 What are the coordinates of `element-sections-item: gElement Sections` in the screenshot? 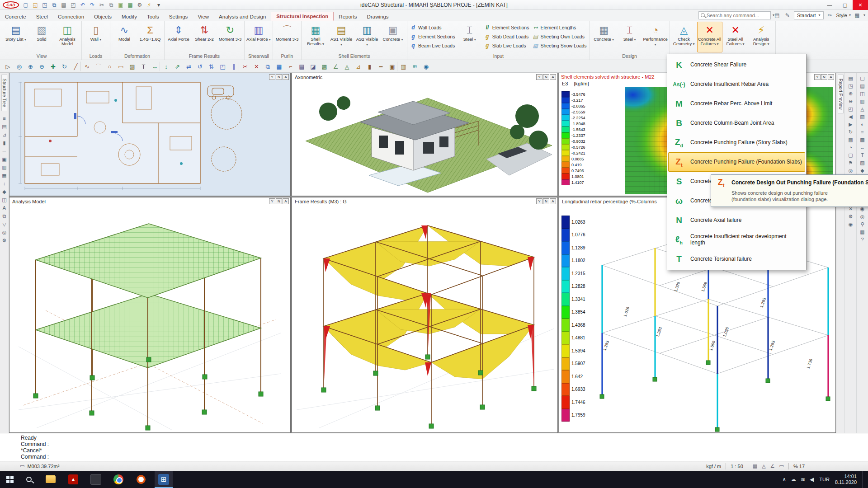 It's located at (433, 37).